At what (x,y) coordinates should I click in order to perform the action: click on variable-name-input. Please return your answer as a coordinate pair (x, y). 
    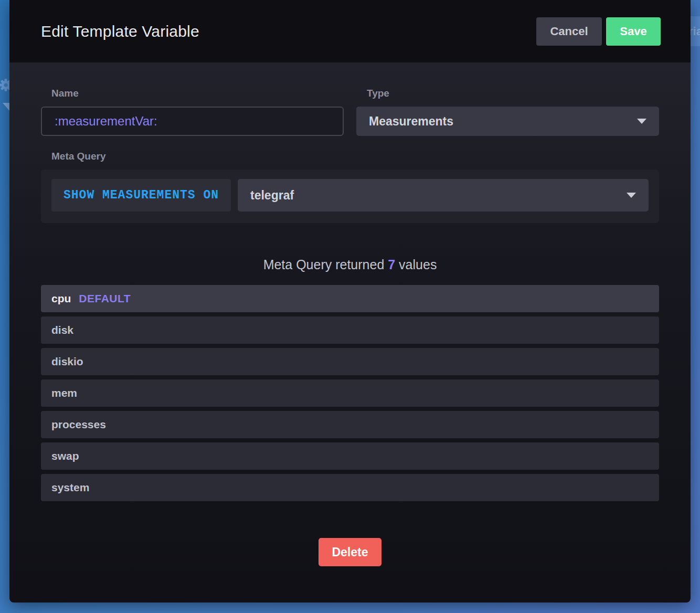
    Looking at the image, I should click on (192, 121).